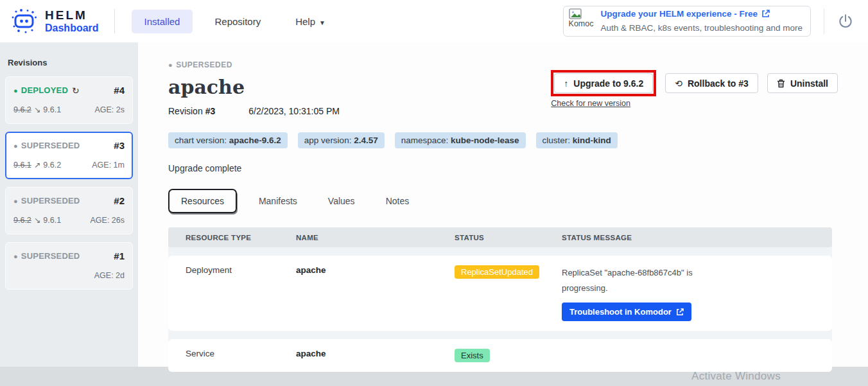 The image size is (868, 386). Describe the element at coordinates (69, 211) in the screenshot. I see `revision-card-2: ●SUPERSEDED #2 9.6.2 ↘ 9.6.1 AGE: 26s` at that location.